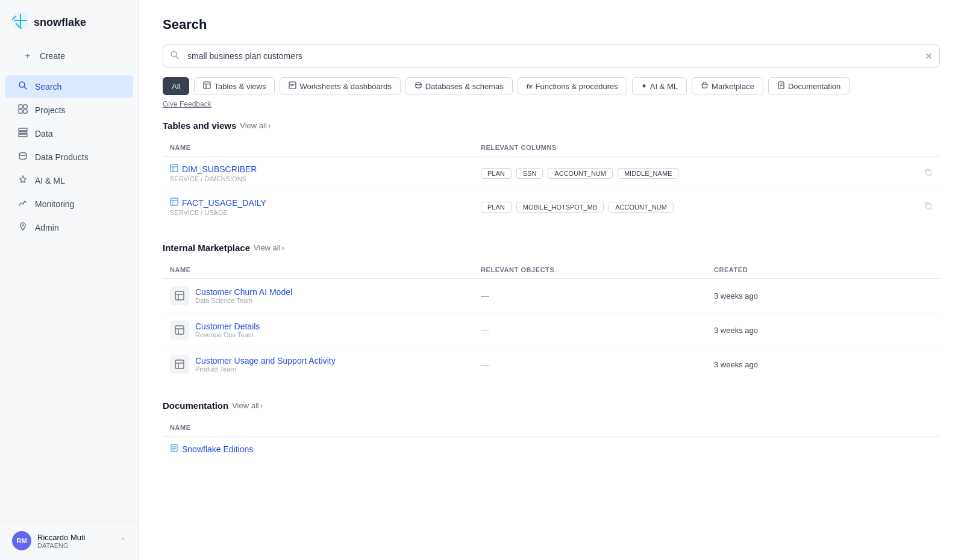 This screenshot has height=560, width=964. What do you see at coordinates (265, 369) in the screenshot?
I see `mp-item-team: Product Team` at bounding box center [265, 369].